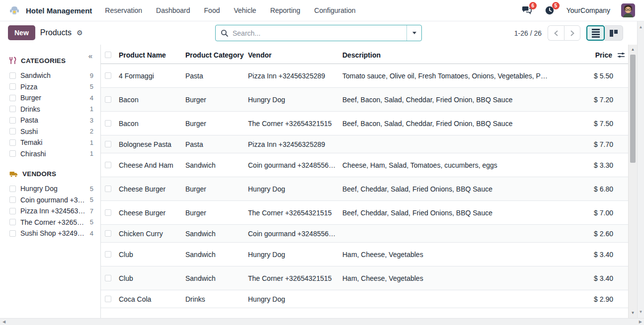 This screenshot has width=644, height=325. I want to click on cell-price: $ 5.50, so click(591, 76).